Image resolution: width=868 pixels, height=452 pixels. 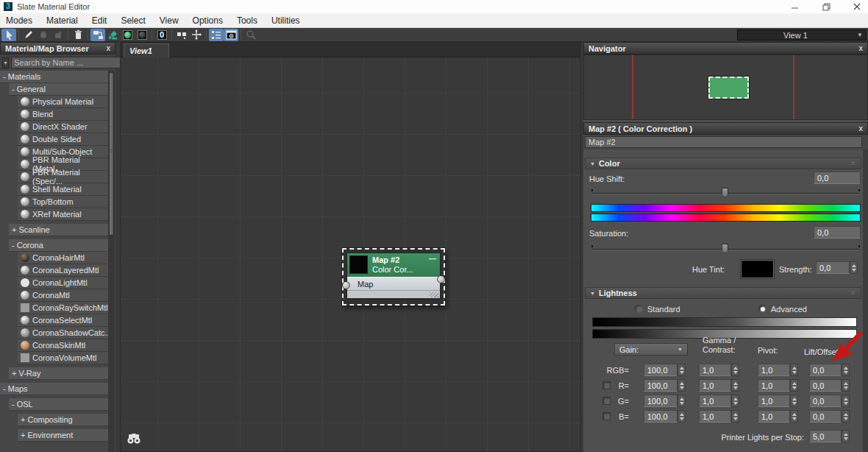 What do you see at coordinates (825, 436) in the screenshot?
I see `printer-lights-field: 5,0` at bounding box center [825, 436].